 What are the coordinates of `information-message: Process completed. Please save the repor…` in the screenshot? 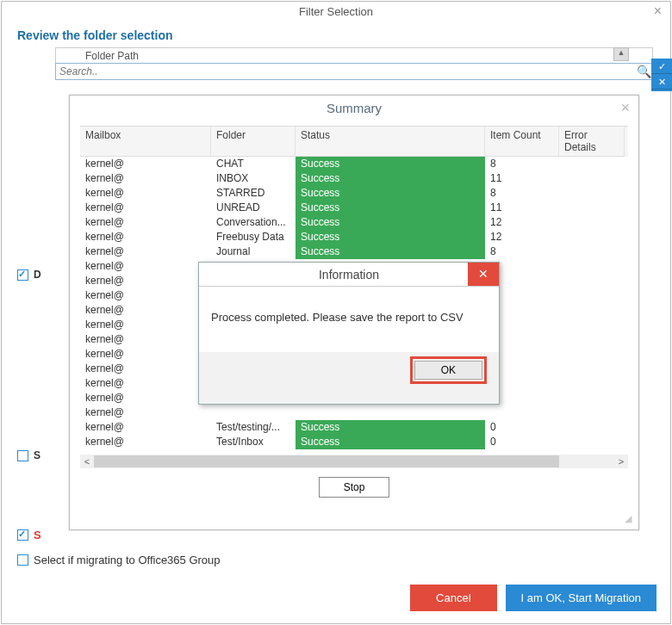 It's located at (349, 319).